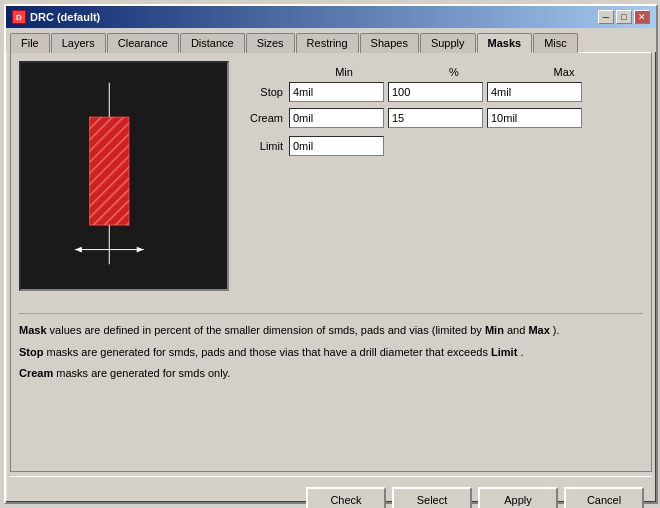 Image resolution: width=660 pixels, height=508 pixels. I want to click on tab-clearance: Clearance, so click(143, 43).